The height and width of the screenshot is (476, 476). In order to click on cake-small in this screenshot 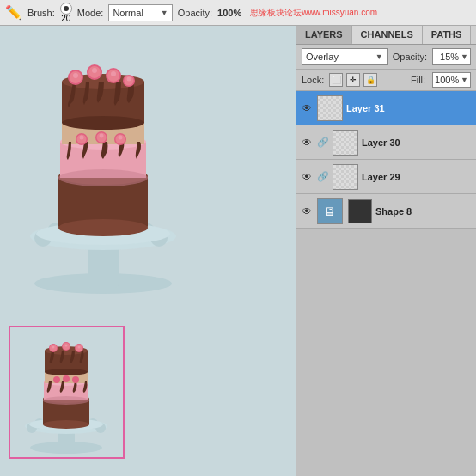, I will do `click(66, 394)`.